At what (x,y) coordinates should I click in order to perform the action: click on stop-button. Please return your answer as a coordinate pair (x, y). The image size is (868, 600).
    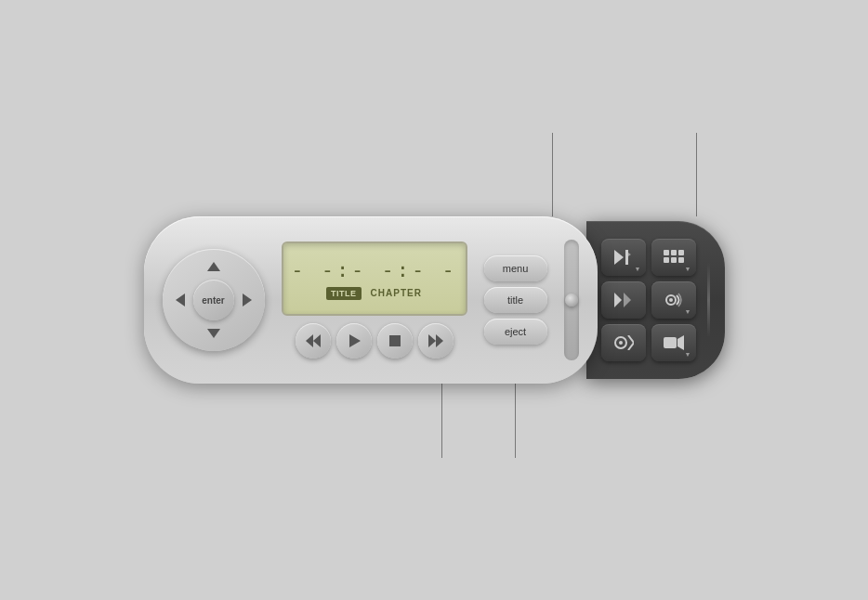
    Looking at the image, I should click on (395, 341).